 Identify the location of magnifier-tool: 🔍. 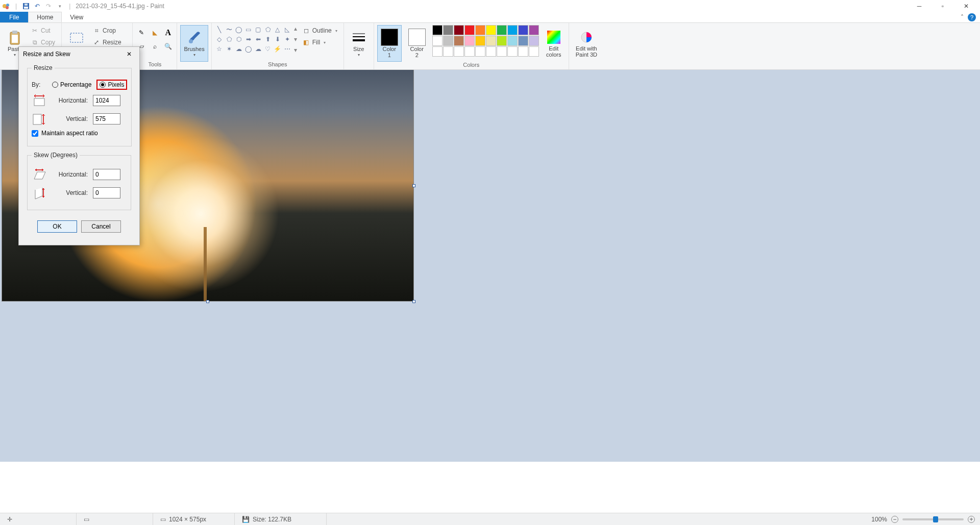
(168, 46).